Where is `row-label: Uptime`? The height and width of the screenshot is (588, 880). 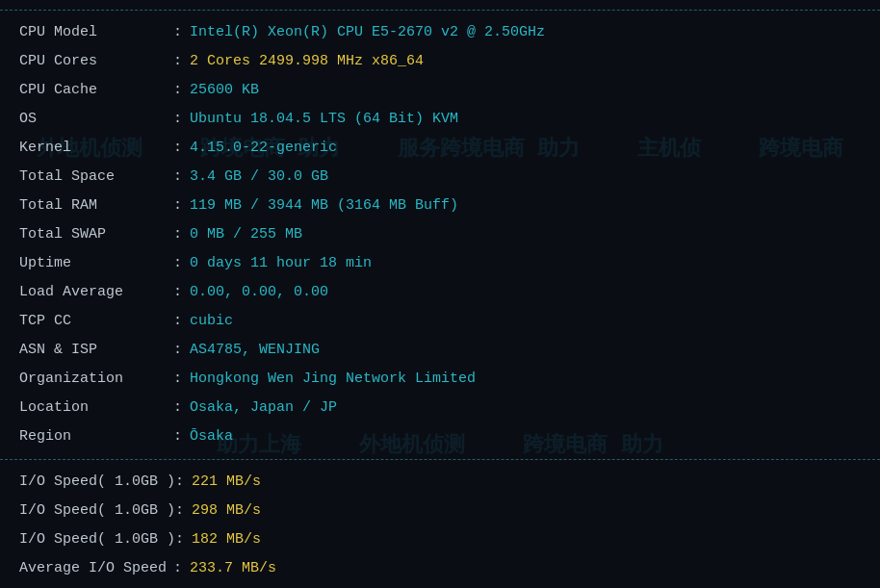 row-label: Uptime is located at coordinates (96, 264).